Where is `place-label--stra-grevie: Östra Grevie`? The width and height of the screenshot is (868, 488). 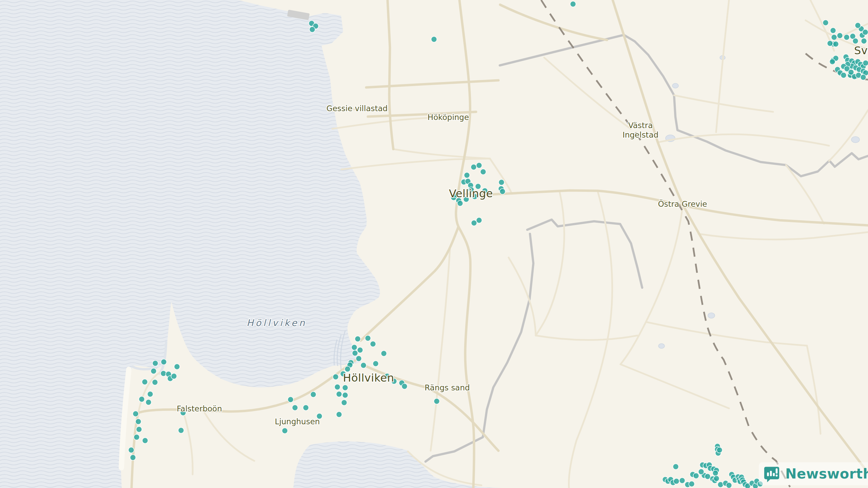
place-label--stra-grevie: Östra Grevie is located at coordinates (682, 204).